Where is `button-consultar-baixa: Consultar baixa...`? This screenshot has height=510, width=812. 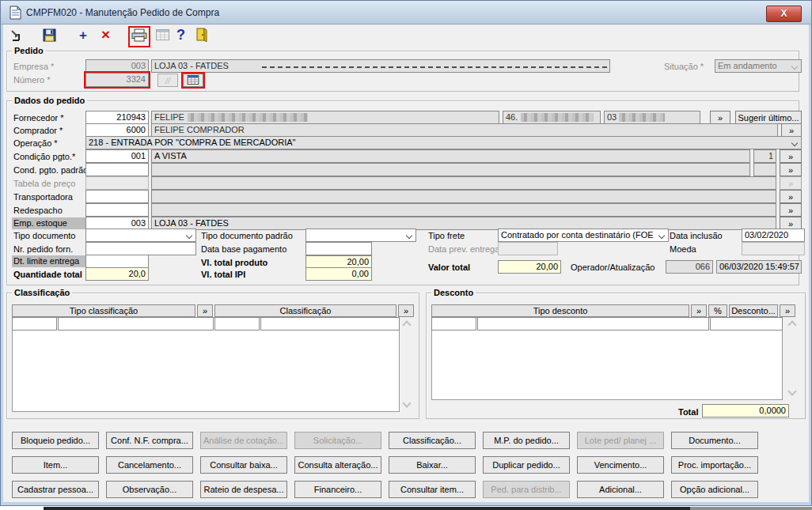
button-consultar-baixa: Consultar baixa... is located at coordinates (244, 465).